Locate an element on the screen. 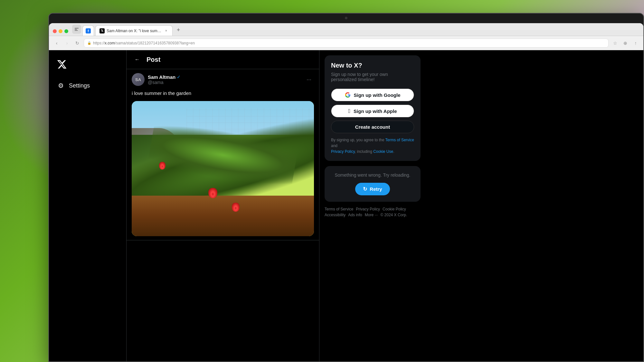 The image size is (644, 362). footer-links: Terms of Service Privacy Policy Cookie P… is located at coordinates (373, 212).